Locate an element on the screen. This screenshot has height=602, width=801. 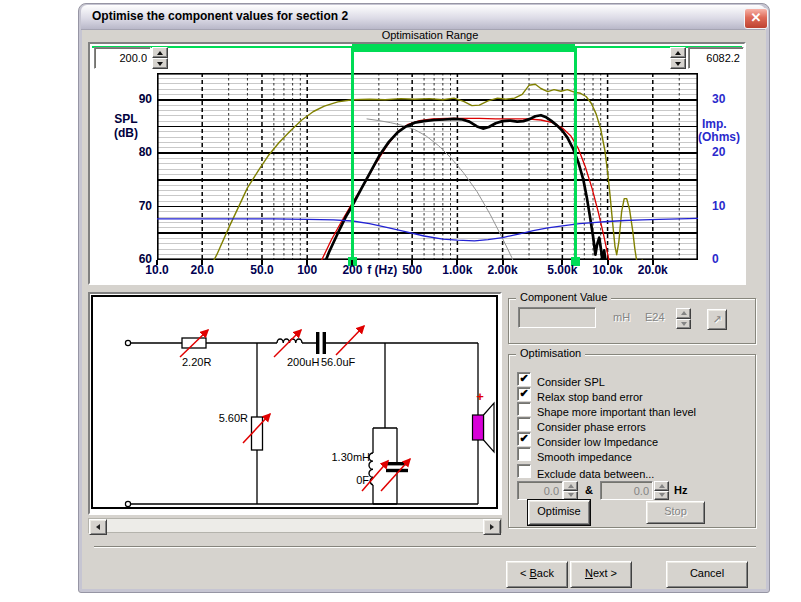
resistor-r2 is located at coordinates (258, 434).